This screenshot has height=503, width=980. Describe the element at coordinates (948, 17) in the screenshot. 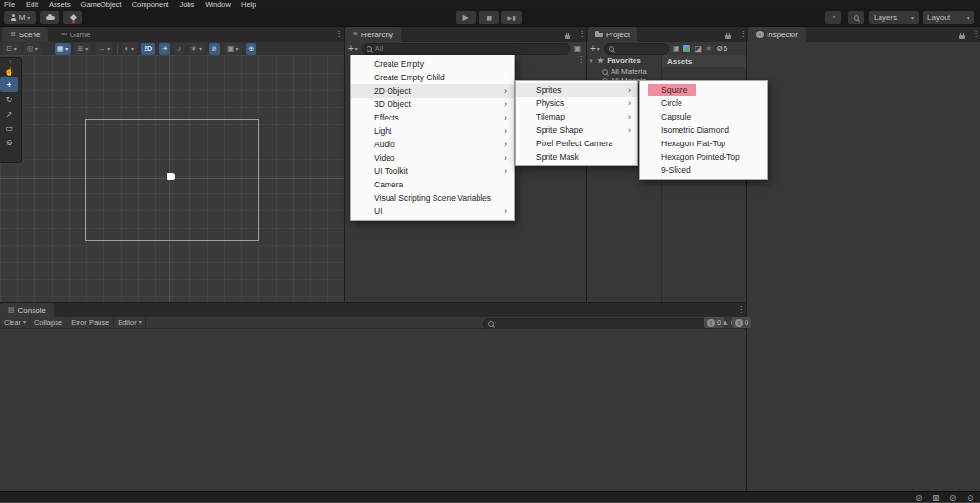

I see `layout-dropdown: Layout ▾` at that location.